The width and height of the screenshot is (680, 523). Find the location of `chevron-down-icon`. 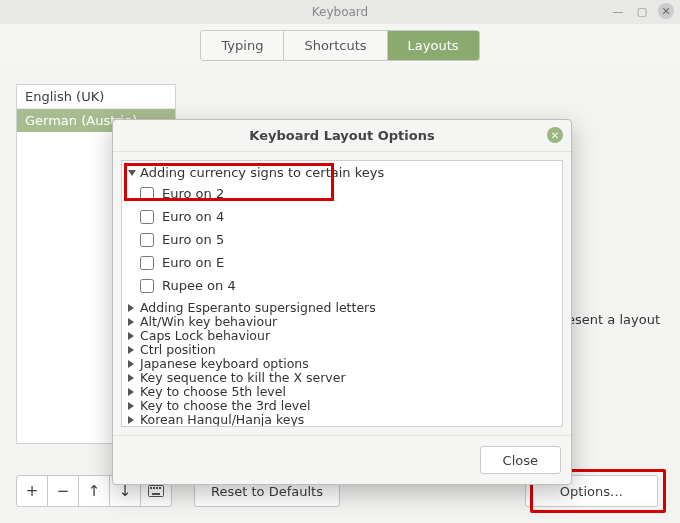

chevron-down-icon is located at coordinates (132, 173).